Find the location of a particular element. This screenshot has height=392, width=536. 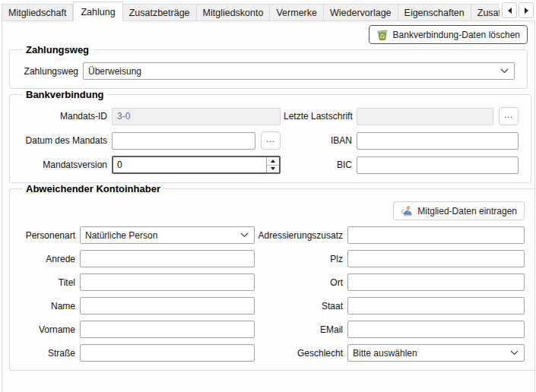

mandatsversion-label: Mandatsversion is located at coordinates (65, 165).